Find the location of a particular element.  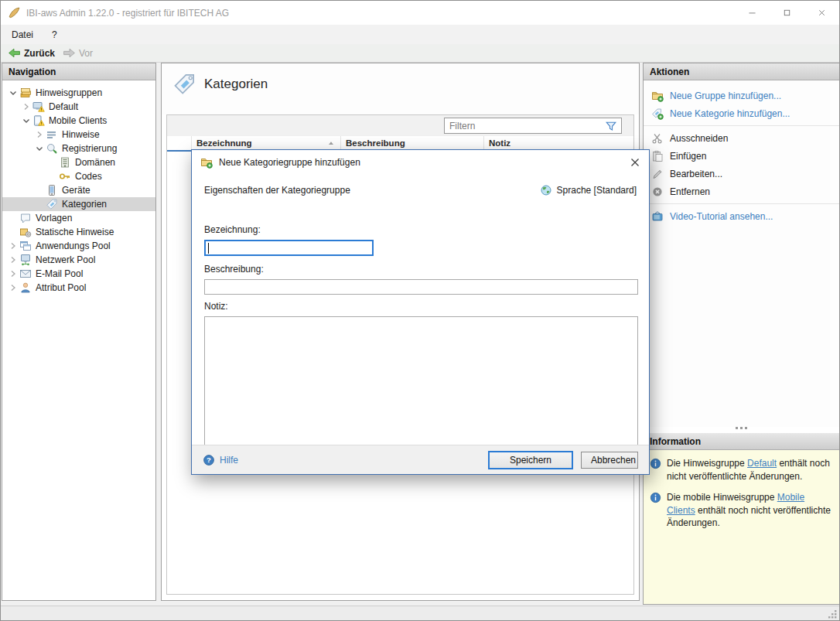

dialog-close-button is located at coordinates (635, 162).